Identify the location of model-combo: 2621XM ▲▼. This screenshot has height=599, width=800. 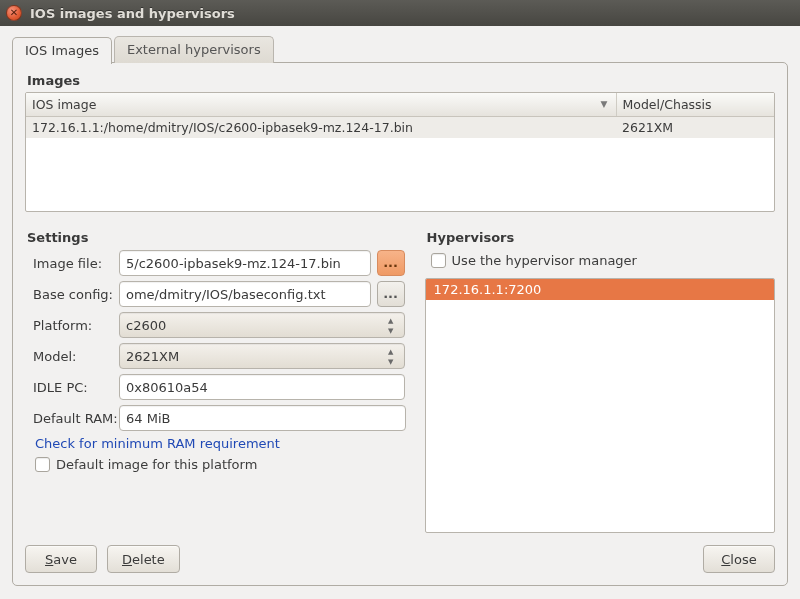
(262, 356).